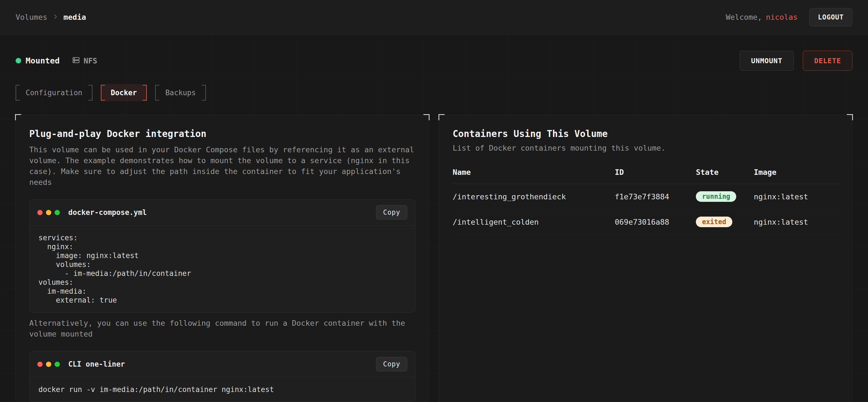 Image resolution: width=868 pixels, height=402 pixels. I want to click on mounted-status: Mounted, so click(38, 61).